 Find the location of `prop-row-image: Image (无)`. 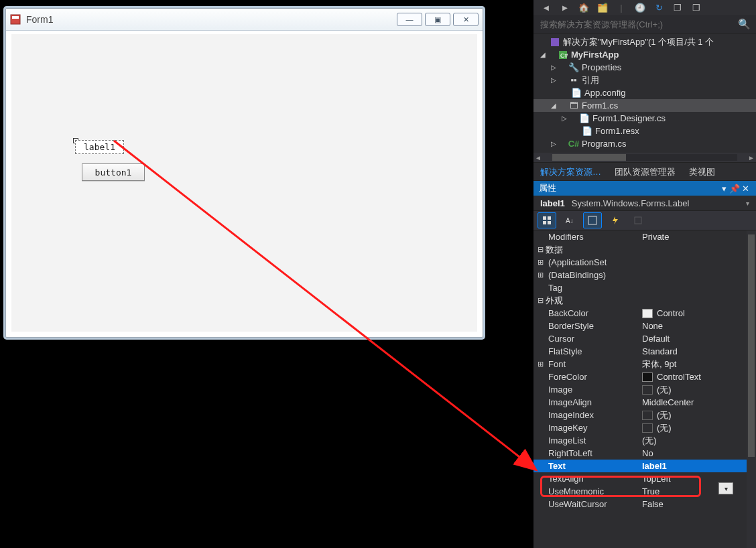

prop-row-image: Image (无) is located at coordinates (645, 390).